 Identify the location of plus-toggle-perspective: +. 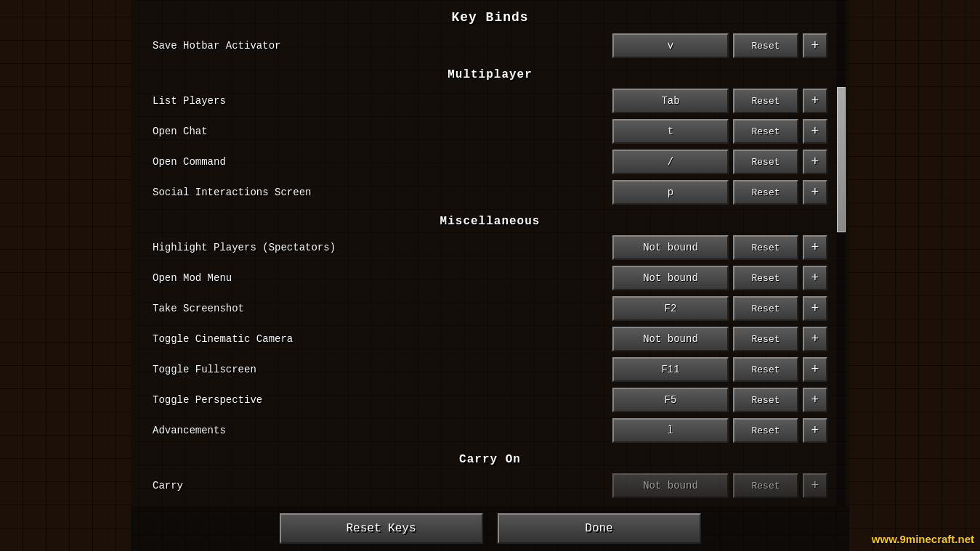
(815, 400).